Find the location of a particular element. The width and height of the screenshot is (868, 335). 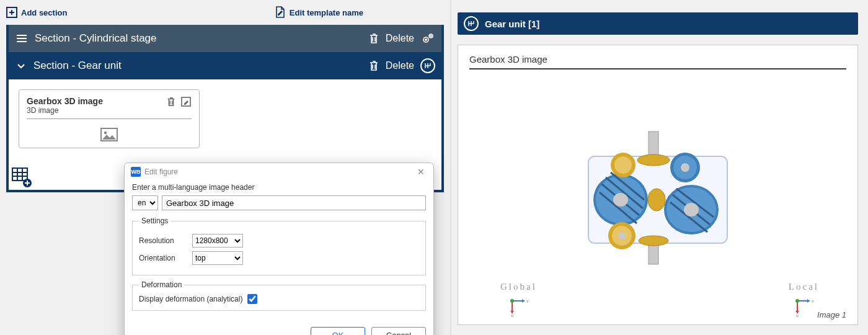

figure-card-gearbox-3d: Gearbox 3D image 3D image is located at coordinates (109, 119).